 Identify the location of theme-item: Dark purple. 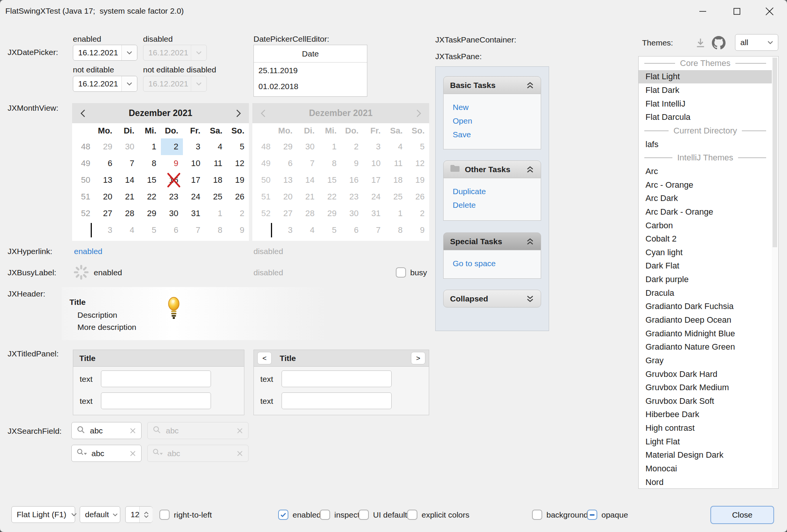
(705, 279).